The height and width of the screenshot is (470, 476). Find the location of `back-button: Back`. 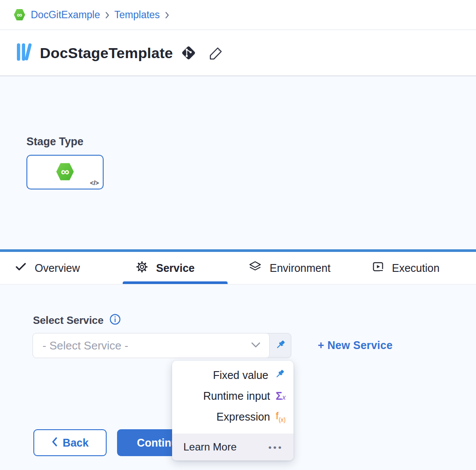

back-button: Back is located at coordinates (70, 443).